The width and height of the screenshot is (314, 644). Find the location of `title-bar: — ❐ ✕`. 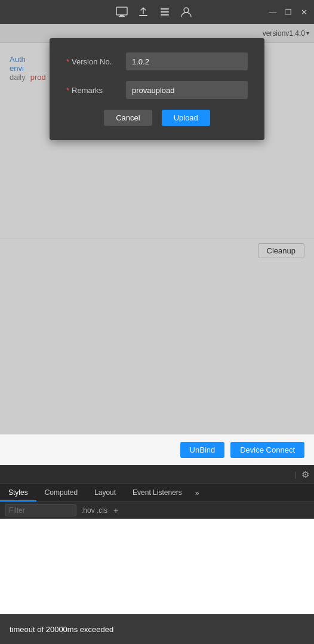

title-bar: — ❐ ✕ is located at coordinates (157, 12).